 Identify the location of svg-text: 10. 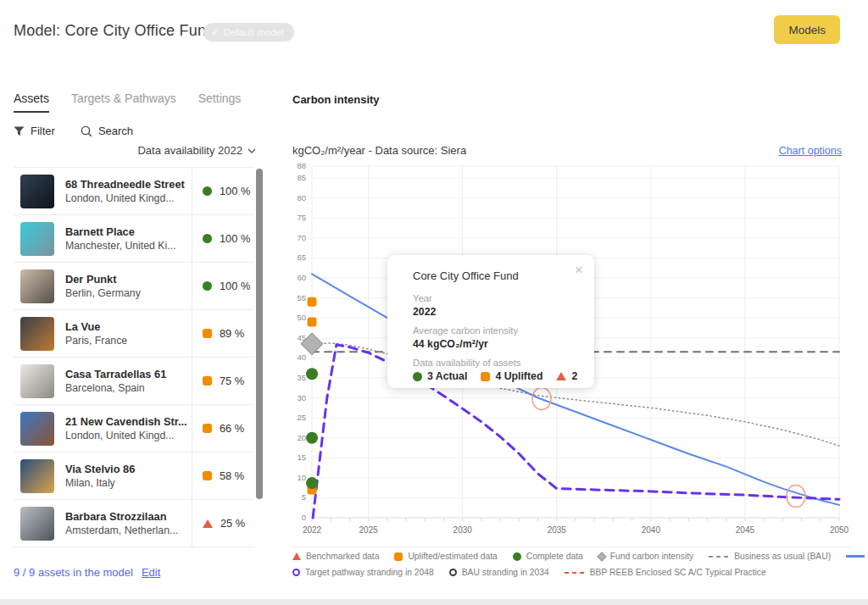
(302, 478).